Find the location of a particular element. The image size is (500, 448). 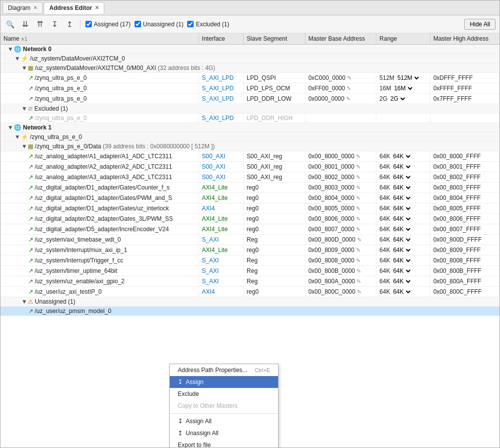

excluded-checkbox is located at coordinates (191, 24).